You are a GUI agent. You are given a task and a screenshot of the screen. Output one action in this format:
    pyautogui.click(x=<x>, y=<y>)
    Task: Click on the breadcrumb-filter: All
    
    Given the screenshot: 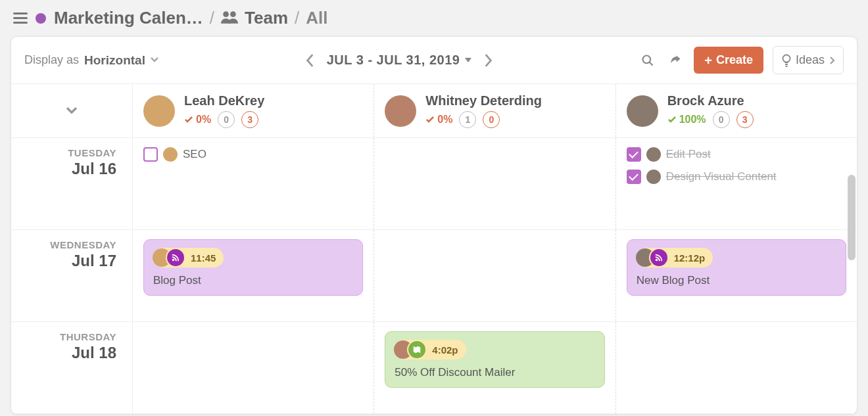 What is the action you would take?
    pyautogui.click(x=317, y=18)
    